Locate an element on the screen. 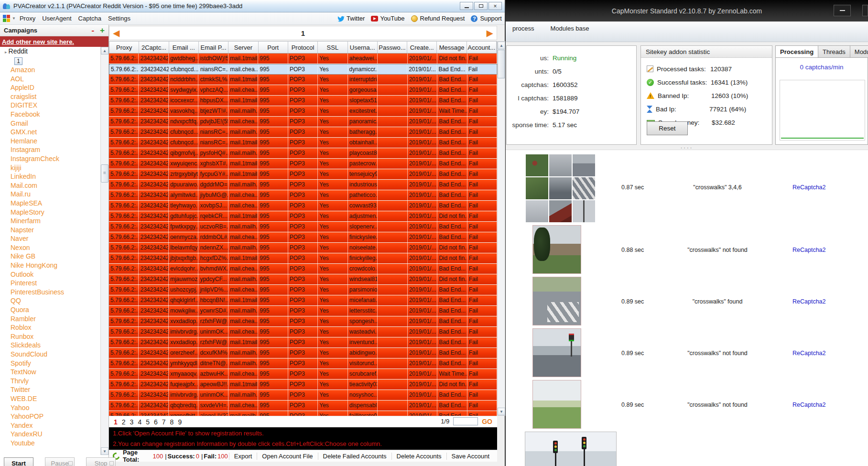 The height and width of the screenshot is (466, 868). table-cell: qhqklglrlrf... is located at coordinates (184, 300).